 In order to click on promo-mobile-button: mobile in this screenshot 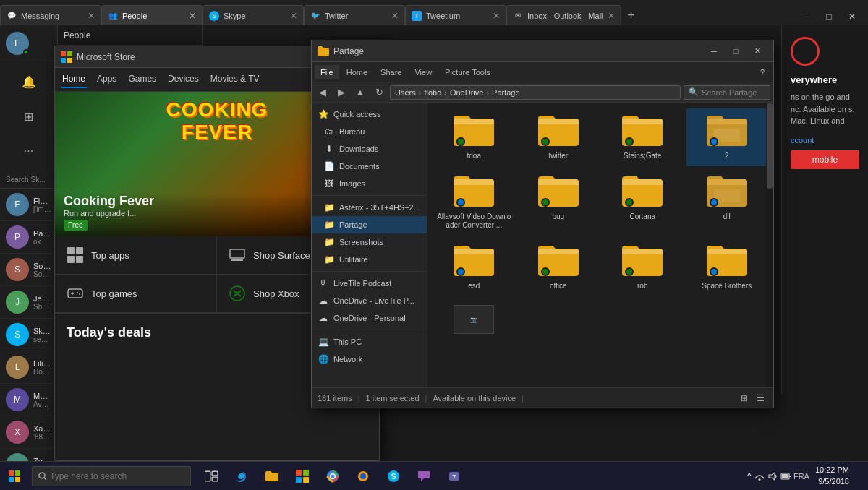, I will do `click(825, 160)`.